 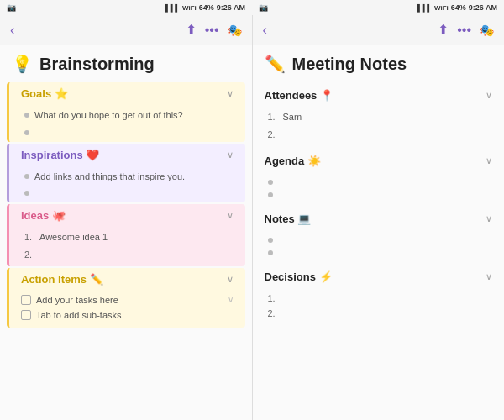 What do you see at coordinates (128, 92) in the screenshot?
I see `goals-header: Goals ⭐ ∨` at bounding box center [128, 92].